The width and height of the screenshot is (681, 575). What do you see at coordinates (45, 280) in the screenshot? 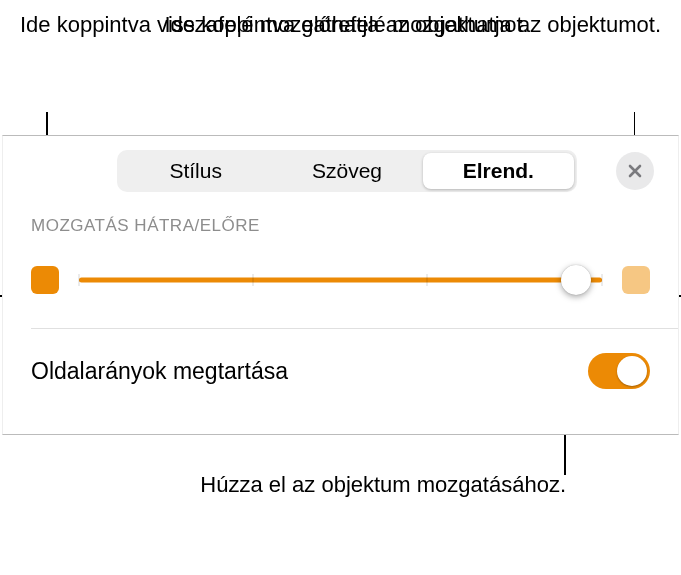
I see `move-back-button` at bounding box center [45, 280].